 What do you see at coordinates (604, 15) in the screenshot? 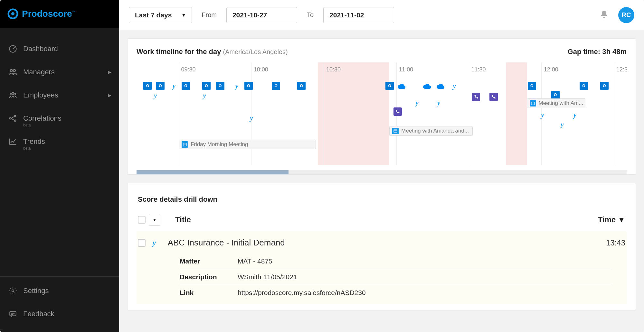
I see `notifications-icon` at bounding box center [604, 15].